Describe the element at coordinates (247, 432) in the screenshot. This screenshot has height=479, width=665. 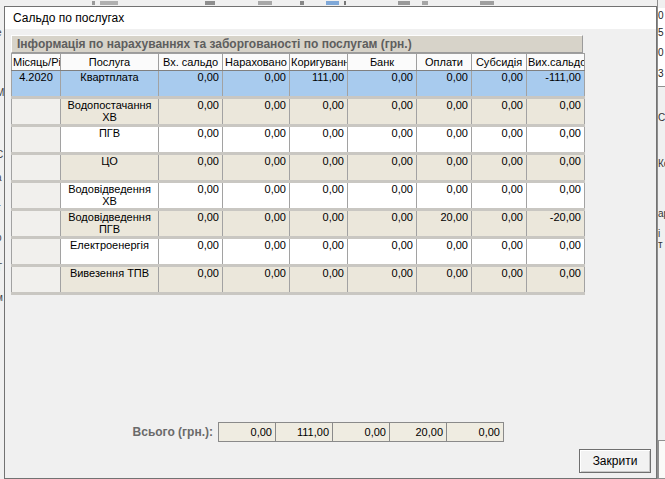
I see `total-accrued: 0,00` at that location.